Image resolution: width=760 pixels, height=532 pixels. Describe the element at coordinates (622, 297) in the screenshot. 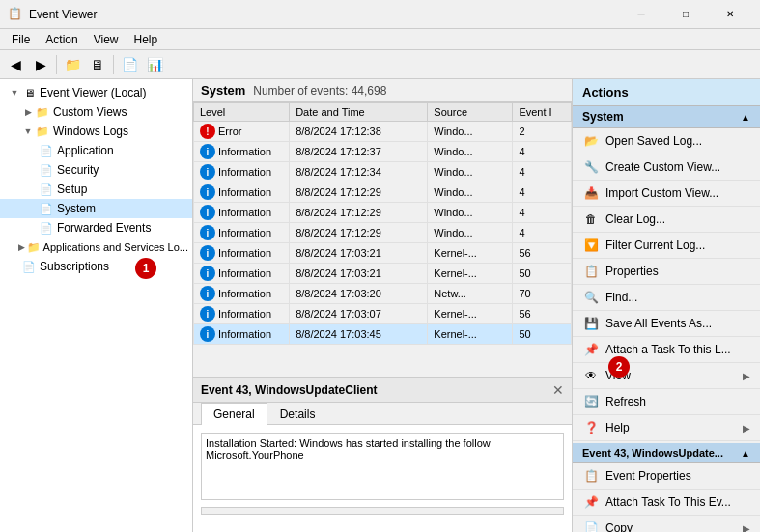

I see `find-label: Find...` at that location.